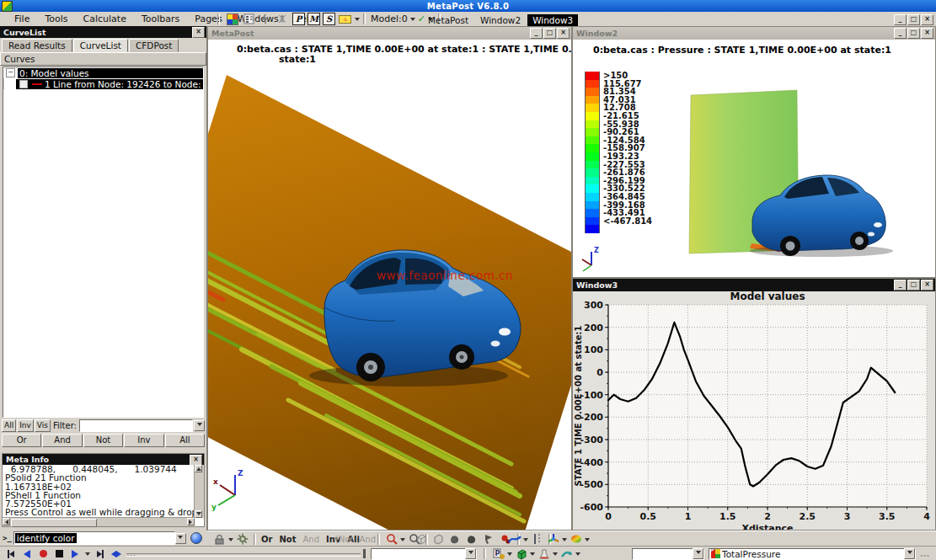  What do you see at coordinates (110, 84) in the screenshot?
I see `tree-item: 1 Line from Node: 192426 to Node: 241399…` at bounding box center [110, 84].